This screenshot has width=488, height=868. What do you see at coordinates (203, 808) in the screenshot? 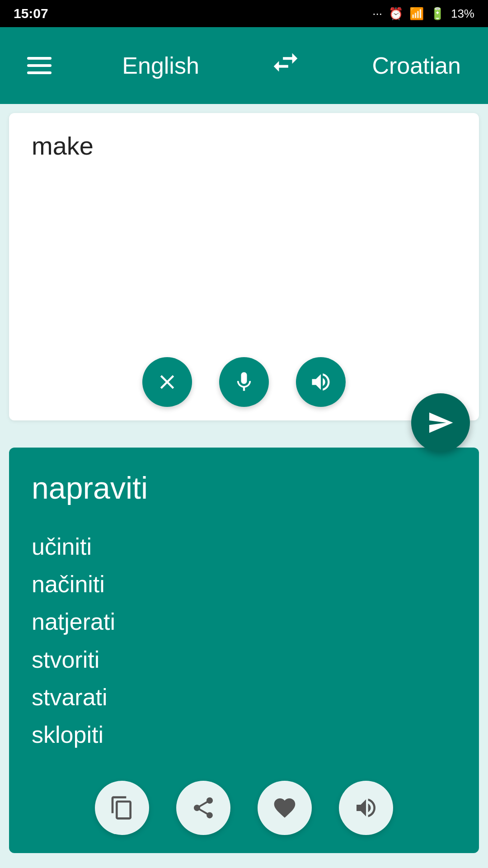
I see `share-button` at bounding box center [203, 808].